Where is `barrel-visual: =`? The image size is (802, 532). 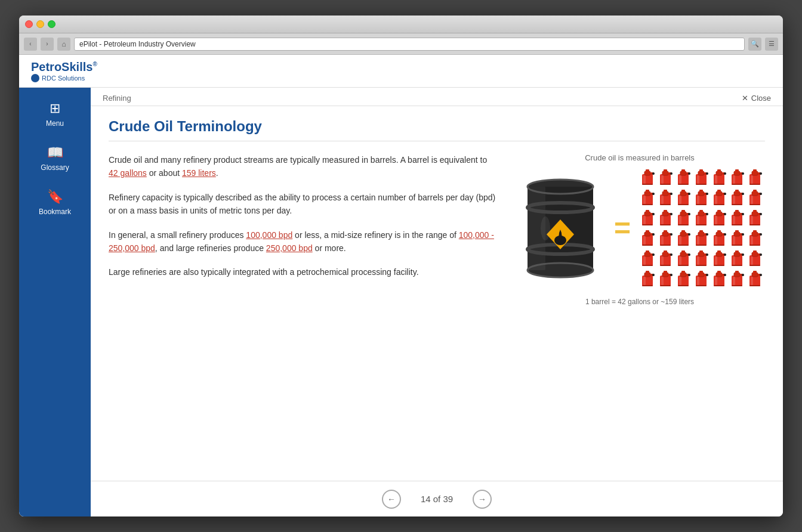 barrel-visual: = is located at coordinates (640, 228).